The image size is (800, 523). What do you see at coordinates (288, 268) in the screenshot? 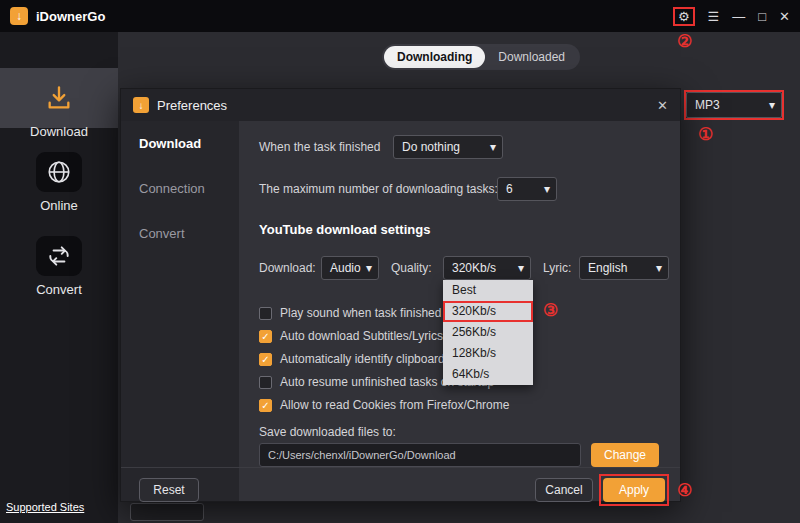
I see `download-format-label: Download:` at bounding box center [288, 268].